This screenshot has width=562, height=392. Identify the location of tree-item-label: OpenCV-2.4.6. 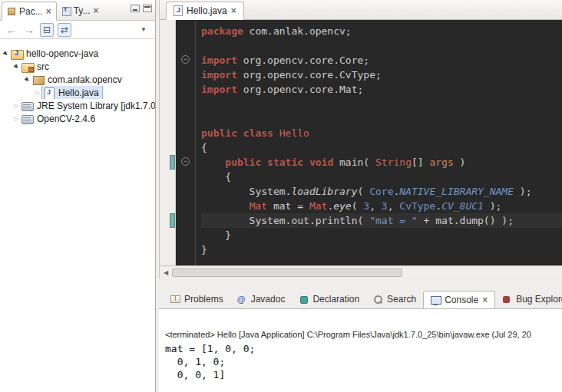
(66, 119).